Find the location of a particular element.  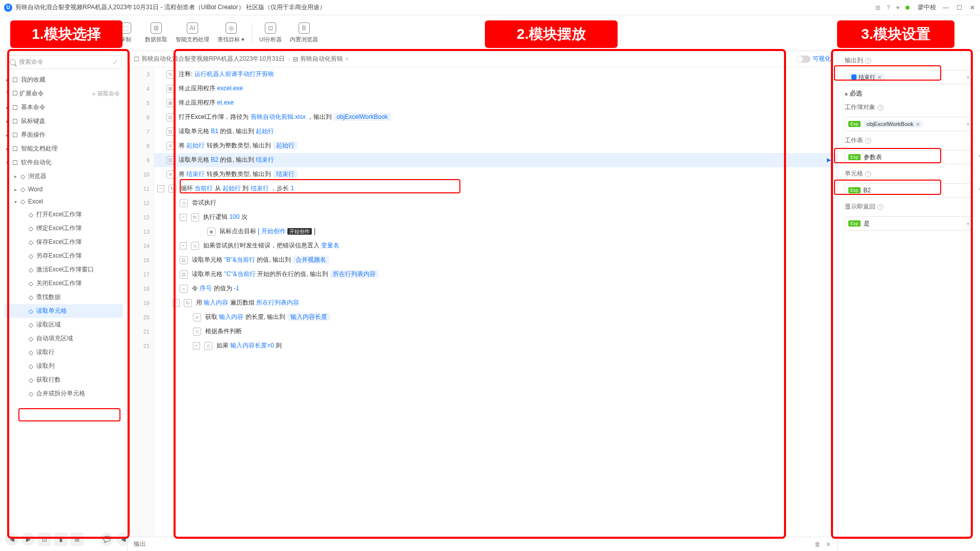

bt-play: ▶ is located at coordinates (28, 539).